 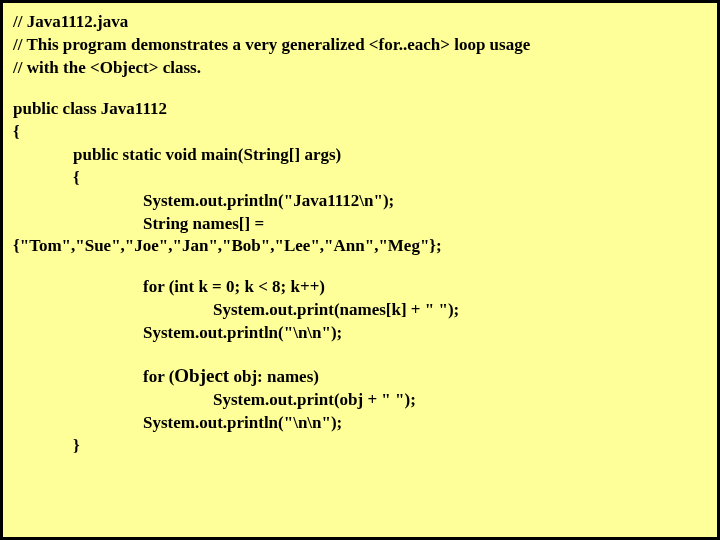 What do you see at coordinates (360, 334) in the screenshot?
I see `println-newlines-1: System.out.println("\n\n");` at bounding box center [360, 334].